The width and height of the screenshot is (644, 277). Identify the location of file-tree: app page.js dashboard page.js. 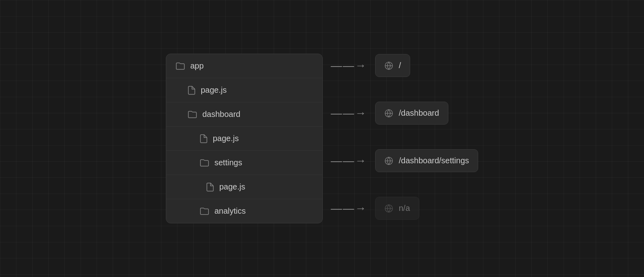
(244, 139).